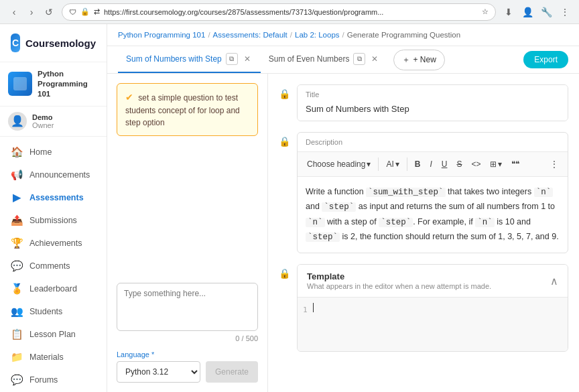 The image size is (579, 392). What do you see at coordinates (188, 372) in the screenshot?
I see `language-select-wrap: Python 3.12 Python 2.7 JavaScript Java C…` at bounding box center [188, 372].